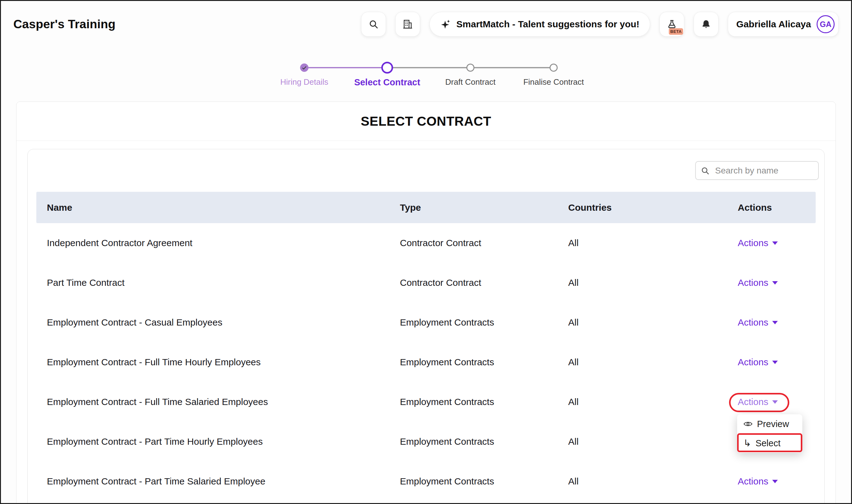 This screenshot has height=504, width=852. What do you see at coordinates (706, 24) in the screenshot?
I see `notifications-button` at bounding box center [706, 24].